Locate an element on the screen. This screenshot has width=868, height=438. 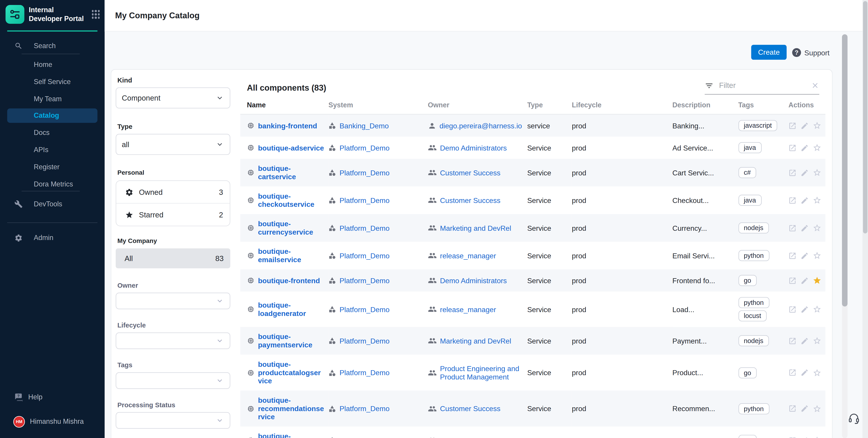
sidebar-item-admin: Admin is located at coordinates (52, 238).